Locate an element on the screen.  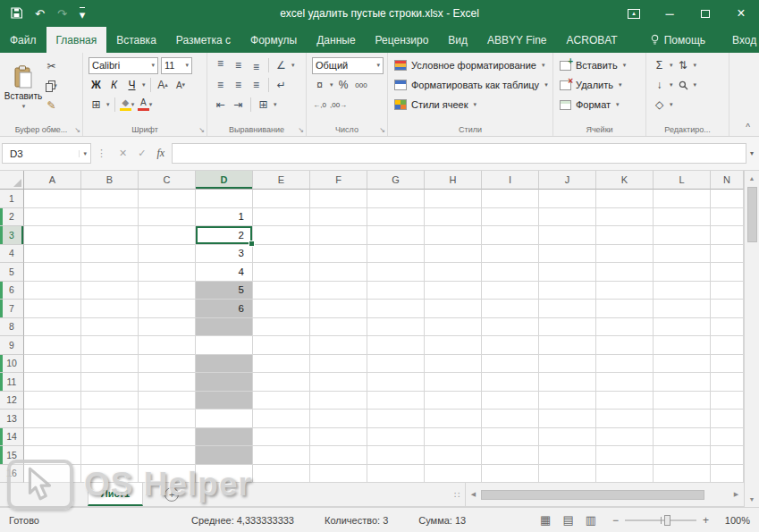
cell-N2 is located at coordinates (728, 218).